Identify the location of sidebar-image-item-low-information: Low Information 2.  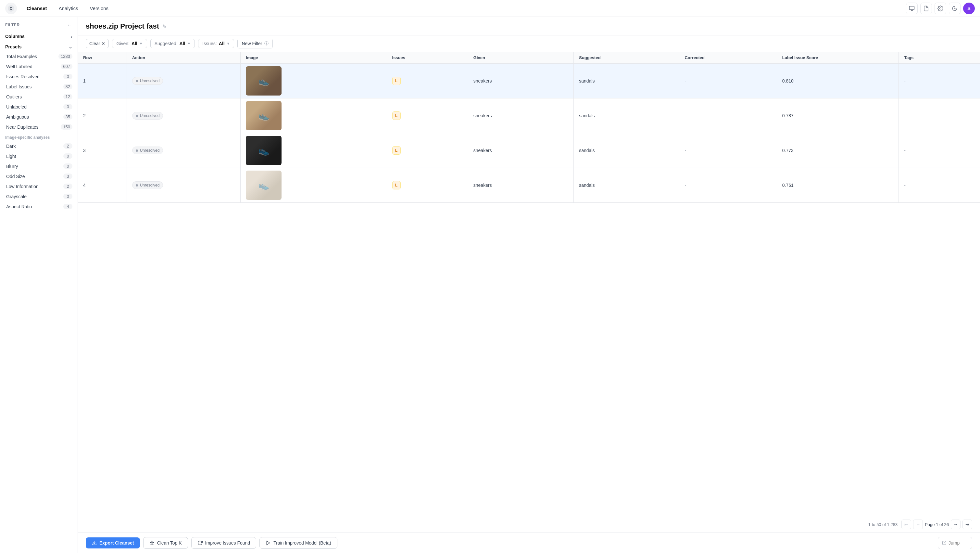
(39, 186).